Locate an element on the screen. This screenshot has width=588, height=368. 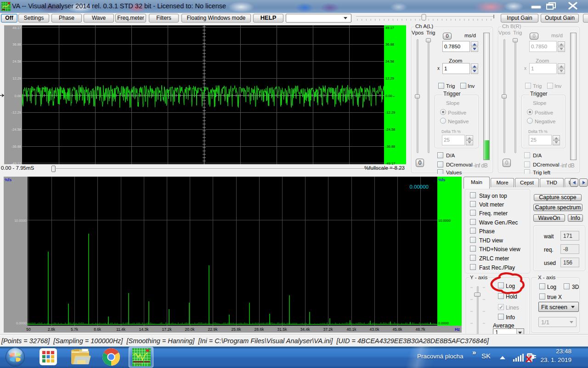
svg-text: 34.4k is located at coordinates (305, 329).